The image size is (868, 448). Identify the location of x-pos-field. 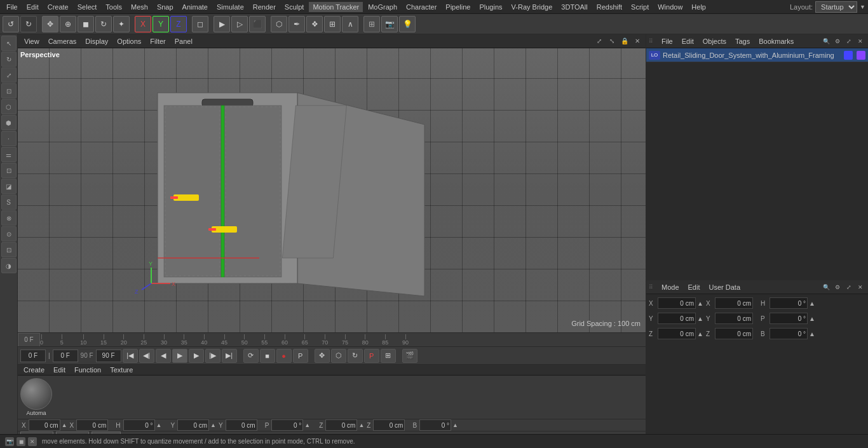
(44, 425).